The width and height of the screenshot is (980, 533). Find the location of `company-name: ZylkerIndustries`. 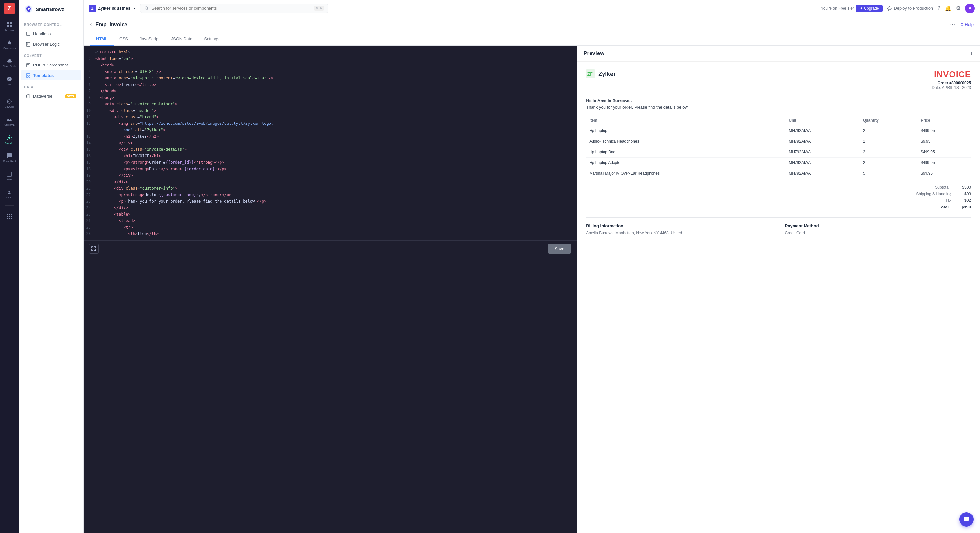

company-name: ZylkerIndustries is located at coordinates (114, 8).